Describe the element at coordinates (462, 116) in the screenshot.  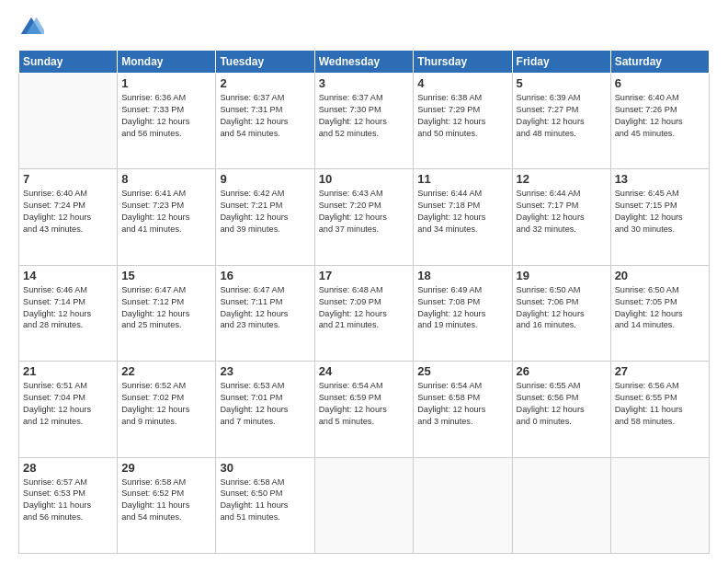
I see `day-info: Sunrise: 6:38 AM Sunset: 7:29 PM Dayligh…` at that location.